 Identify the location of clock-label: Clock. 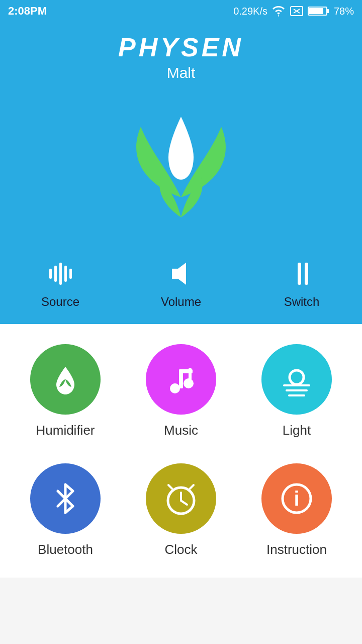
(181, 549).